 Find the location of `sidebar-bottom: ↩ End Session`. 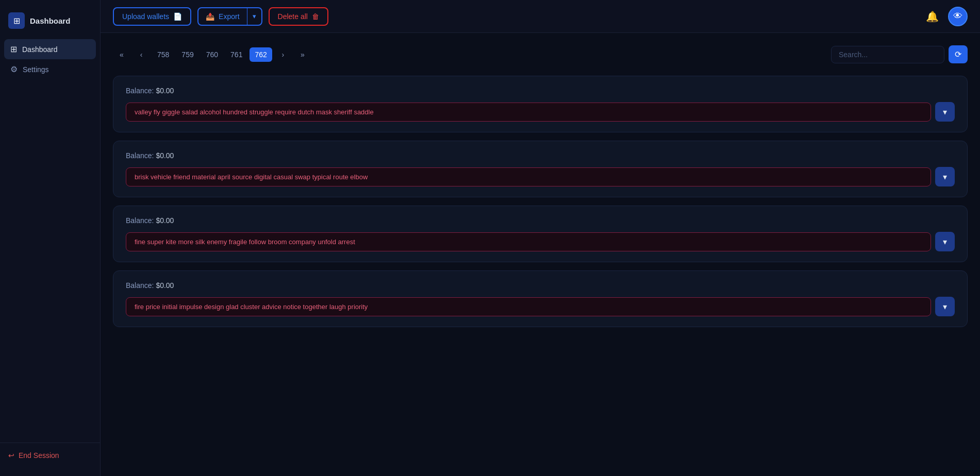

sidebar-bottom: ↩ End Session is located at coordinates (50, 455).